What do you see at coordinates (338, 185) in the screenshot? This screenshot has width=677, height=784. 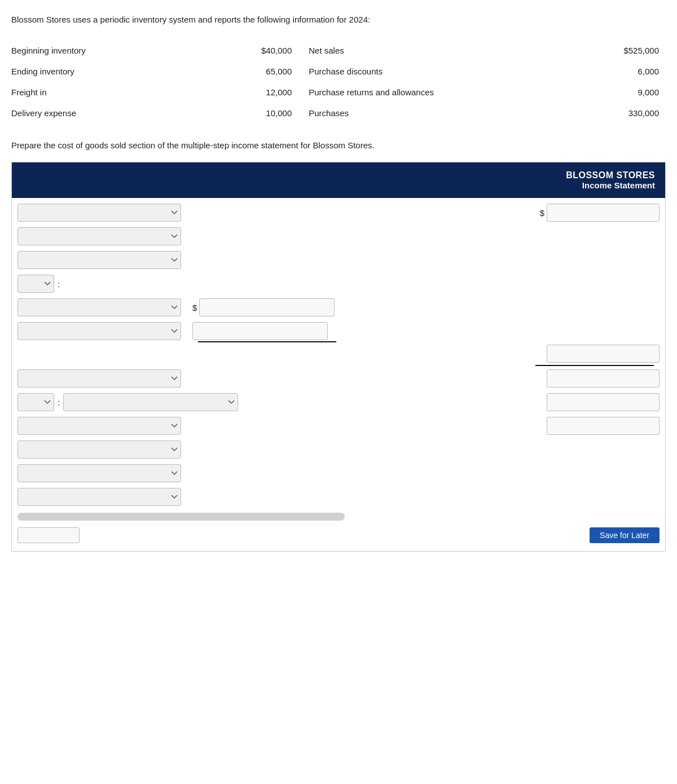 I see `statement-title: Income Statement` at bounding box center [338, 185].